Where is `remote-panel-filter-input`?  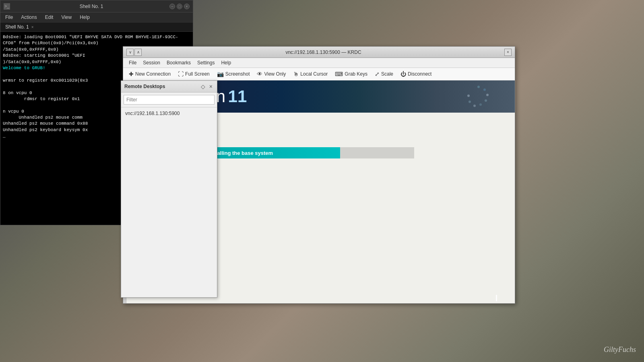 remote-panel-filter-input is located at coordinates (169, 100).